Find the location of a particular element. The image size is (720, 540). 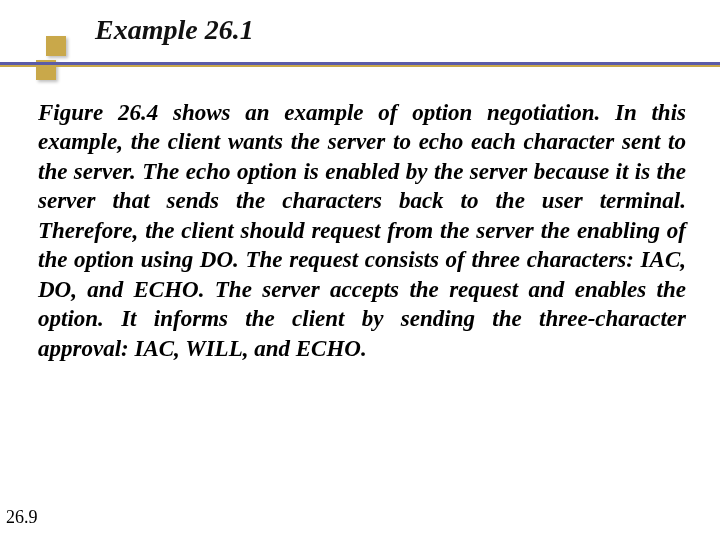

page-number: 26.9 is located at coordinates (22, 518).